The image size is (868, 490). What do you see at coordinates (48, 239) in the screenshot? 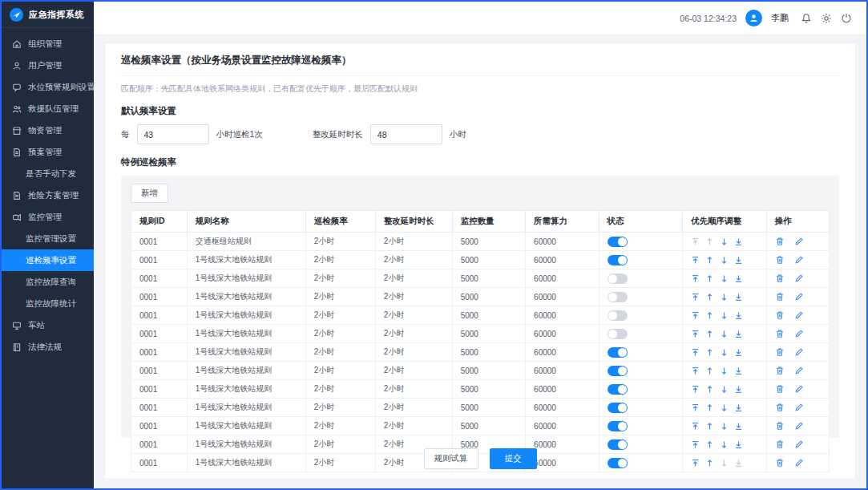
I see `sidebar-item-monitoring-settings: 监控管理设置` at bounding box center [48, 239].